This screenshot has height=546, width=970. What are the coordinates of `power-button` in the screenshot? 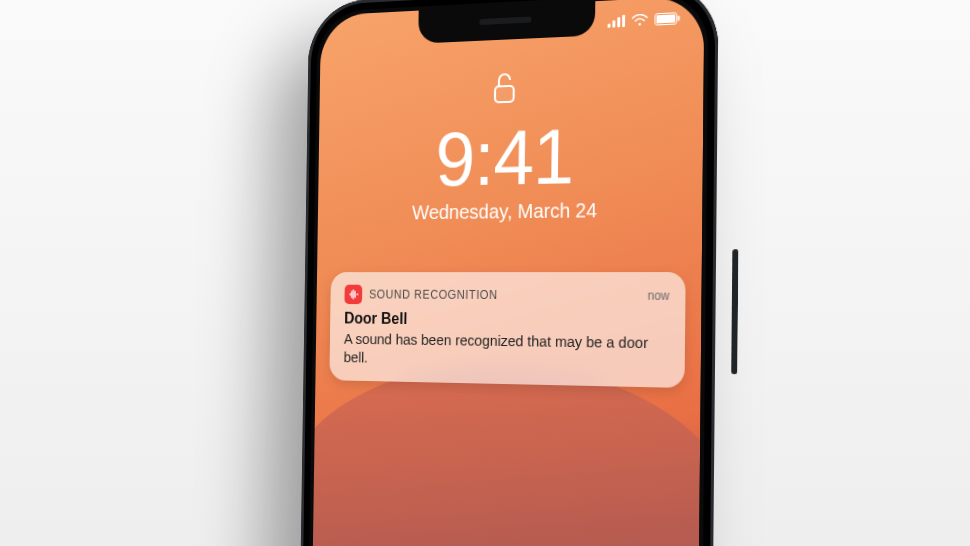 It's located at (734, 312).